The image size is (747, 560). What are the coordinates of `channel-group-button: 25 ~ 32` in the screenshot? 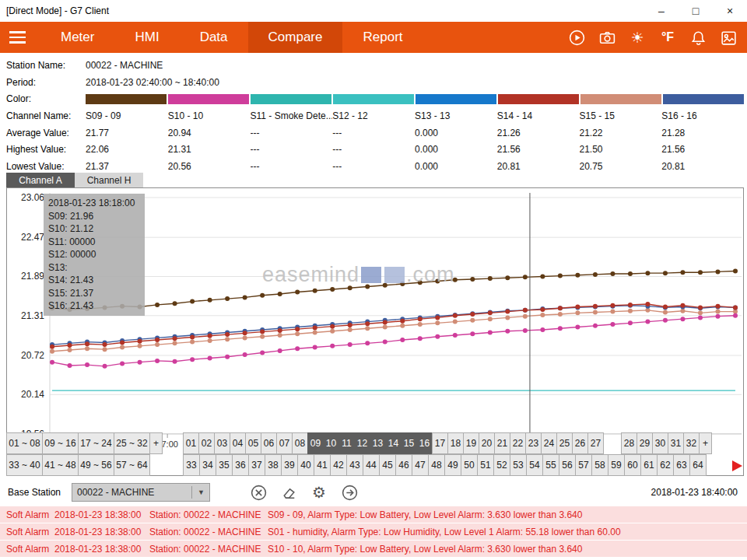 It's located at (132, 443).